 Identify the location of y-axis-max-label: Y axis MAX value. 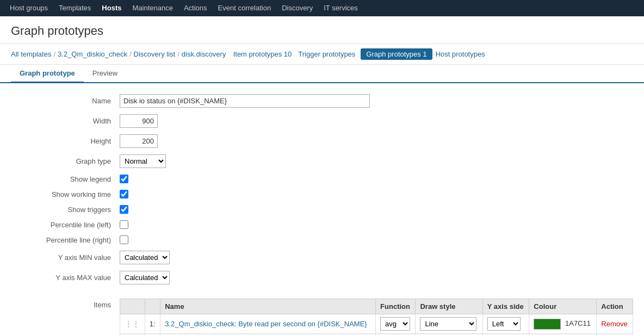
(65, 277).